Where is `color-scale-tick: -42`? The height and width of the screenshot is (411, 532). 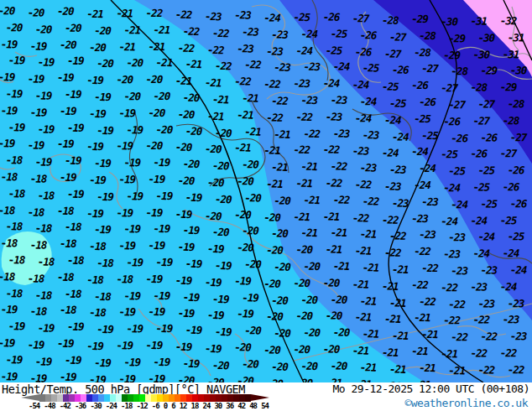
color-scale-tick: -42 is located at coordinates (65, 406).